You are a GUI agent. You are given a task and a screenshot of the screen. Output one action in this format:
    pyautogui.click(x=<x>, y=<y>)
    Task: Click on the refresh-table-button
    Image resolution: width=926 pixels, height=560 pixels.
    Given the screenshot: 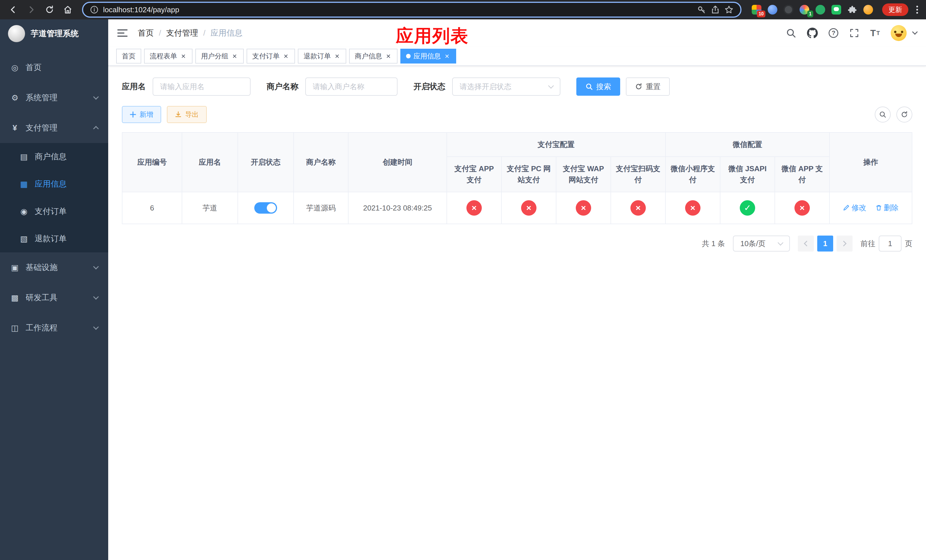 What is the action you would take?
    pyautogui.click(x=904, y=114)
    